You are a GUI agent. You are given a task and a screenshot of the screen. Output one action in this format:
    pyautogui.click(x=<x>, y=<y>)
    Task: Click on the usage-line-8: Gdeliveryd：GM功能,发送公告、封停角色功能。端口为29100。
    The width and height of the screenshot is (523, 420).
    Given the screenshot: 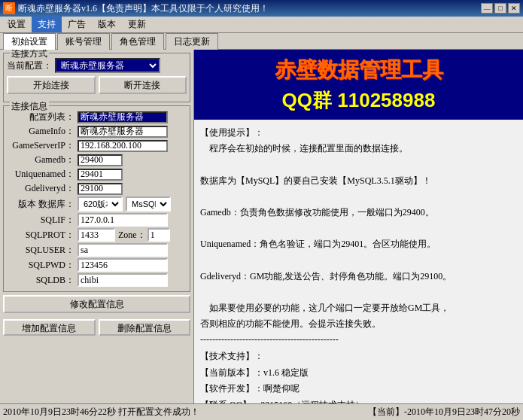 What is the action you would take?
    pyautogui.click(x=358, y=277)
    